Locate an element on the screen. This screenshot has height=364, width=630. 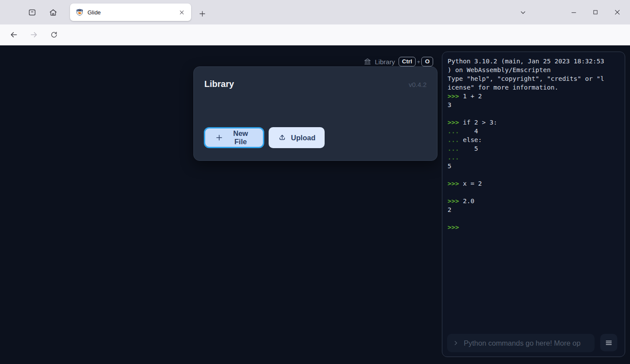
console-line: ... 5 is located at coordinates (534, 149).